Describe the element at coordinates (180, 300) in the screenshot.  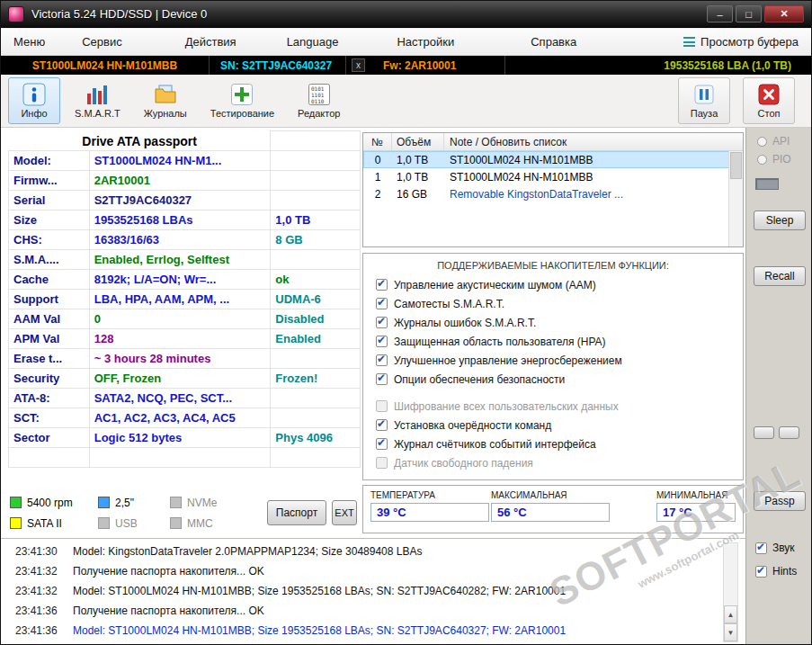
I see `field-value: LBA, HPA, AAM, APM, ...` at that location.